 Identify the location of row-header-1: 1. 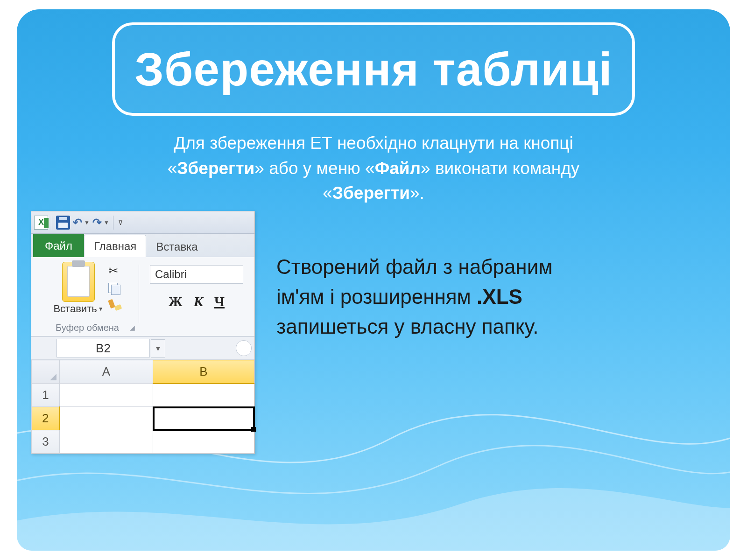
(46, 395).